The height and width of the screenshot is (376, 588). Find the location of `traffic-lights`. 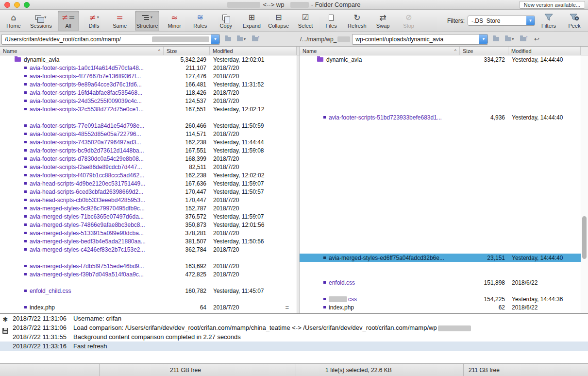

traffic-lights is located at coordinates (17, 5).